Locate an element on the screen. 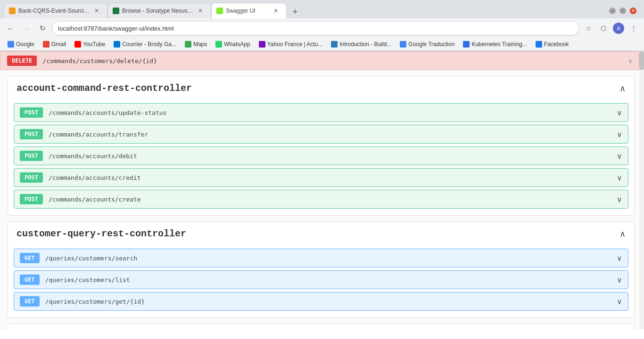  bookmark-favicon-gmail is located at coordinates (46, 44).